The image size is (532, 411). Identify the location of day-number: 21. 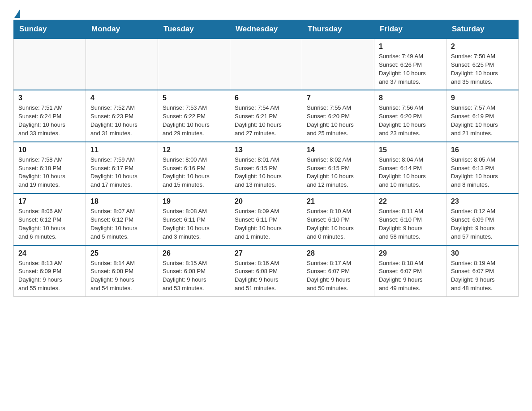
(338, 201).